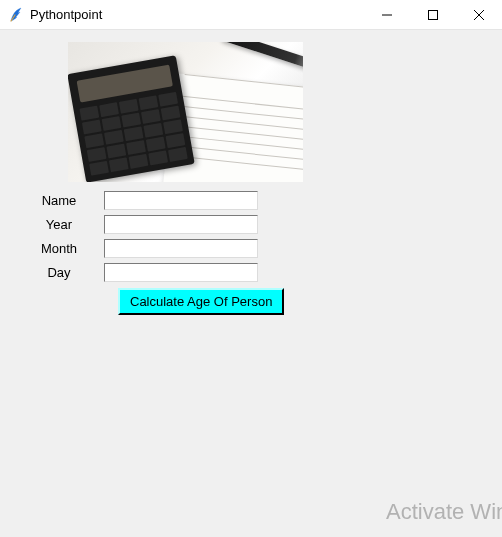  I want to click on day-input, so click(181, 272).